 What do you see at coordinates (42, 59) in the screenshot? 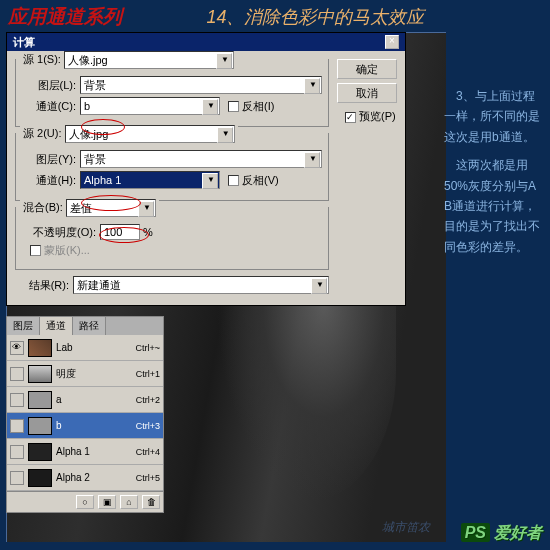
I see `src1-legend: 源 1(S):` at bounding box center [42, 59].